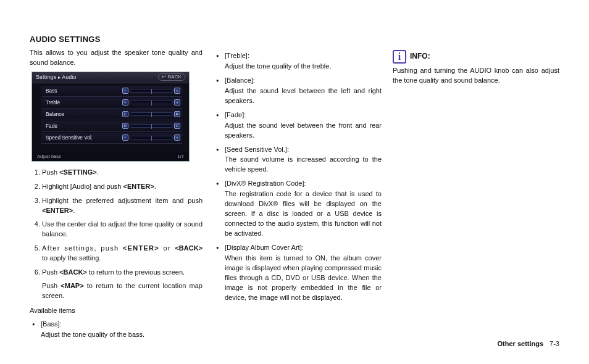  I want to click on step-item: Highlight [Audio] and push <ENTER>., so click(122, 187).